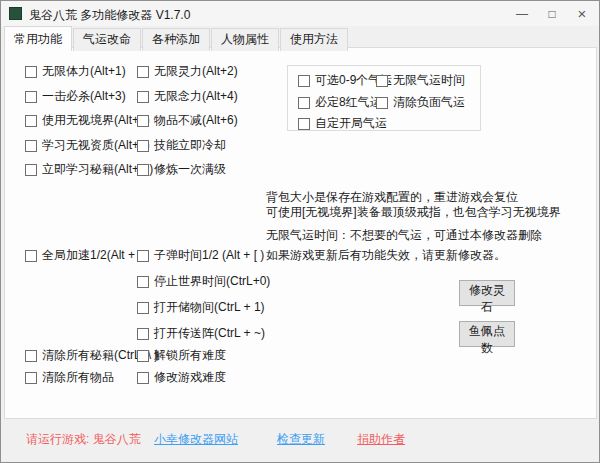 This screenshot has height=463, width=600. What do you see at coordinates (176, 38) in the screenshot?
I see `tab-bar: 常用功能 气运改命 各种添加 人物属性 使用方法` at bounding box center [176, 38].